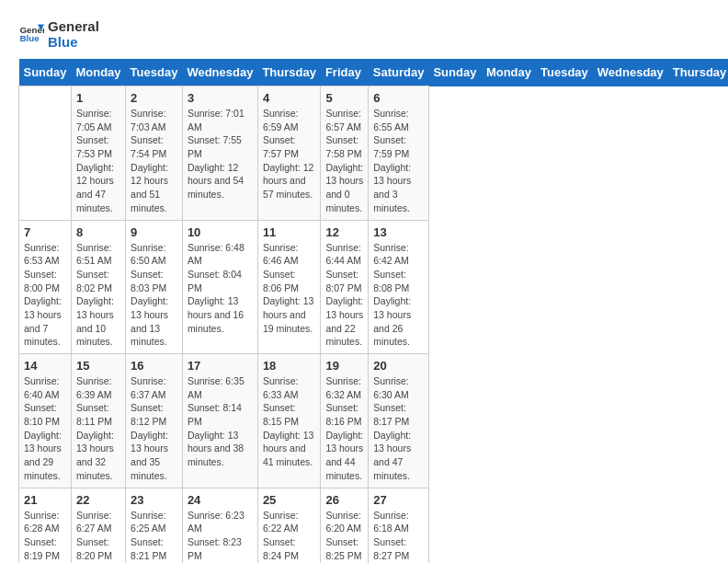 This screenshot has height=563, width=728. What do you see at coordinates (344, 161) in the screenshot?
I see `day-info: Sunrise: 6:57 AMSunset: 7:58 PMDaylight:…` at bounding box center [344, 161].